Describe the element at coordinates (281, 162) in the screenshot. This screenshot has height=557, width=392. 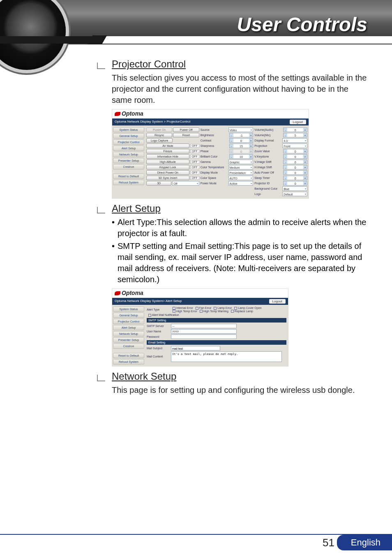
I see `col-system: Volume(Audio)-0+ Volume(Mic)-5+ Display …` at that location.